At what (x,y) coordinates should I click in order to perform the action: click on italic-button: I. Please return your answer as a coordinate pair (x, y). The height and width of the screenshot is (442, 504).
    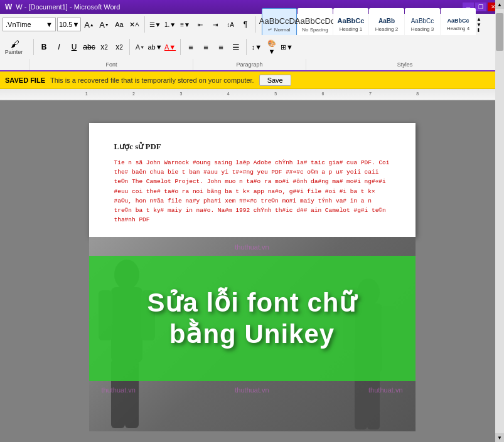
    Looking at the image, I should click on (59, 47).